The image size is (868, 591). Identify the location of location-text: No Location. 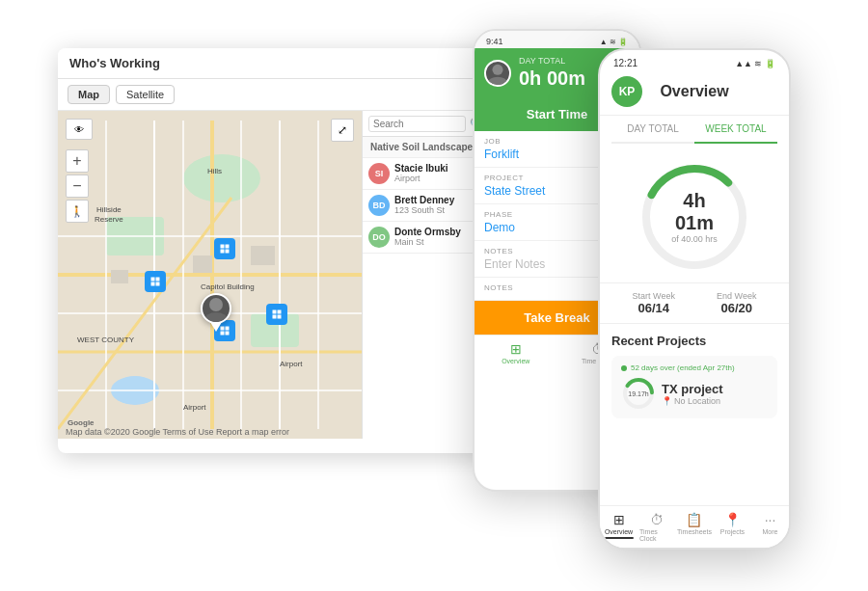
(697, 401).